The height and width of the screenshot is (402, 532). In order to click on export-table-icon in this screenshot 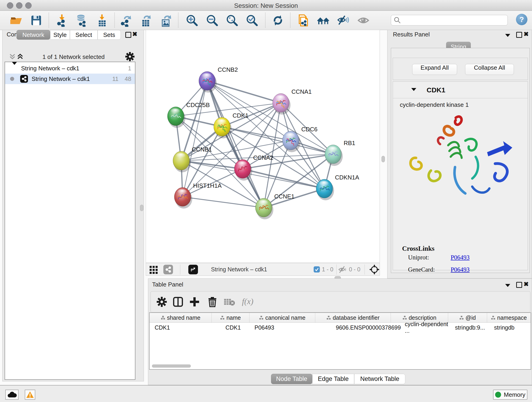, I will do `click(146, 20)`.